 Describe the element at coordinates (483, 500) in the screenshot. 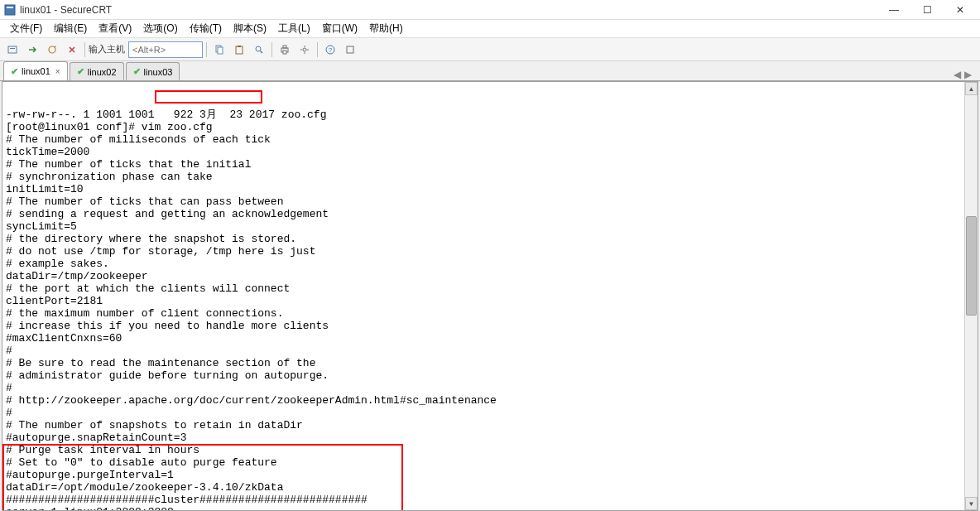

I see `terminal-line: #######################cluster##########…` at that location.